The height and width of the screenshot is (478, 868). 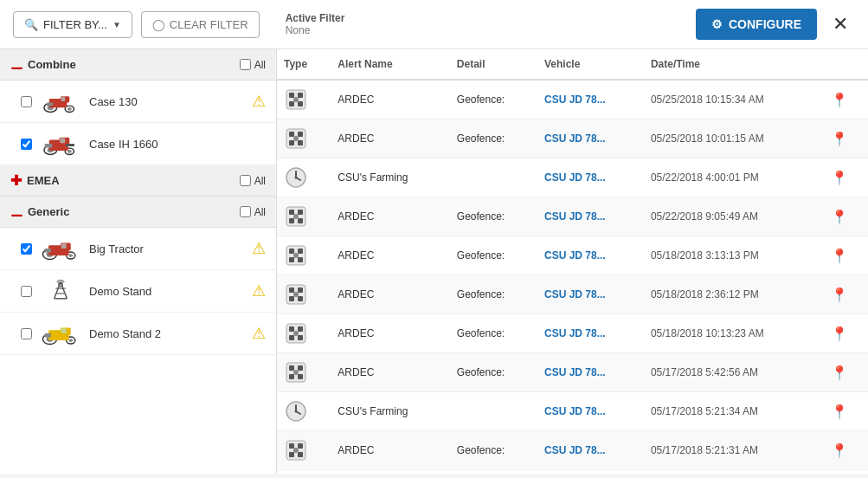 I want to click on search-icon: 🔍, so click(x=31, y=24).